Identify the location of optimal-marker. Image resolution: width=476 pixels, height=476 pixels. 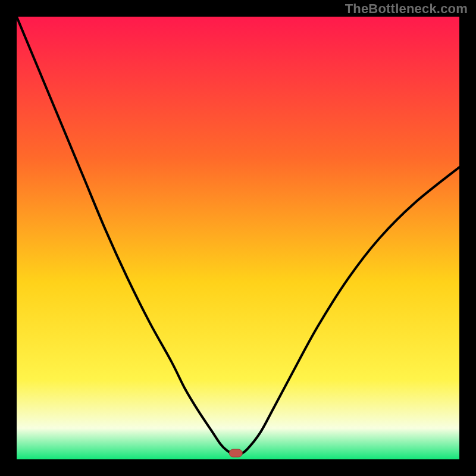
(236, 453).